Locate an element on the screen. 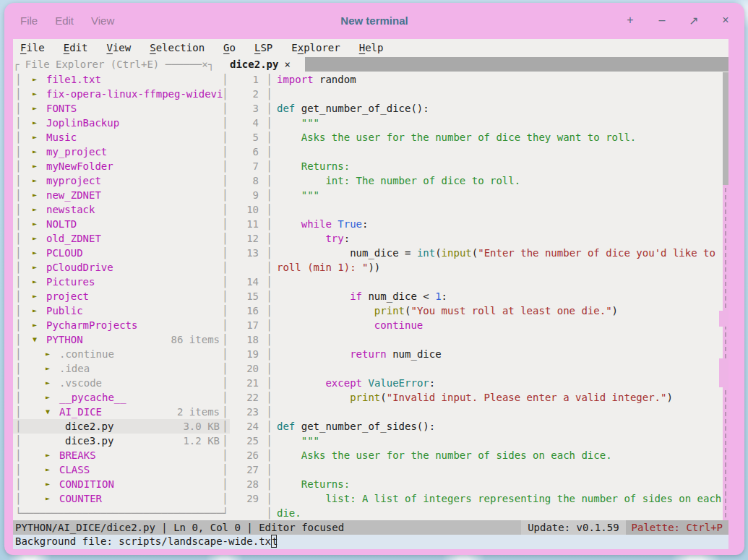  code-line-9: 9│ """ is located at coordinates (479, 195).